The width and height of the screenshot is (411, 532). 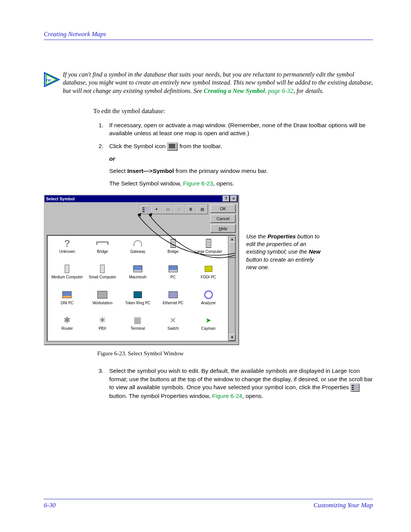 What do you see at coordinates (141, 270) in the screenshot?
I see `select-symbol-window: Select Symbol ? × ✦ ▭ ▫ ≣ ▤` at bounding box center [141, 270].